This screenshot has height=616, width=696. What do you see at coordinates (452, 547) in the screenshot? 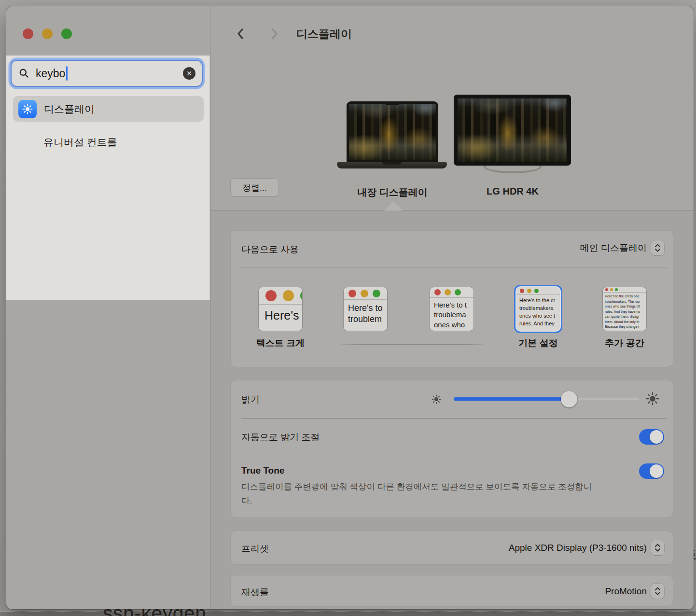
I see `preset-card: 프리셋 Apple XDR Display (P3-1600 nits)` at bounding box center [452, 547].